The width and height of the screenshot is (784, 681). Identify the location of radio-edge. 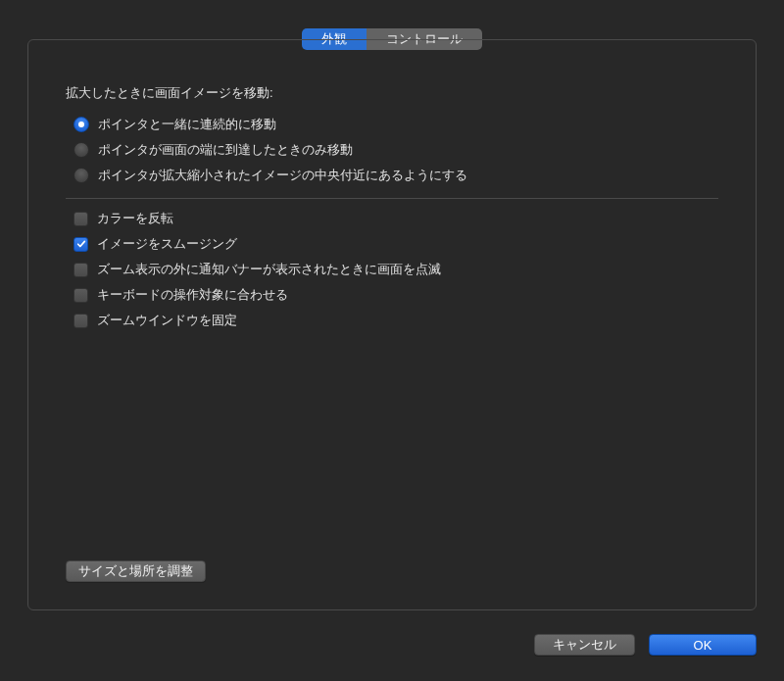
(81, 150).